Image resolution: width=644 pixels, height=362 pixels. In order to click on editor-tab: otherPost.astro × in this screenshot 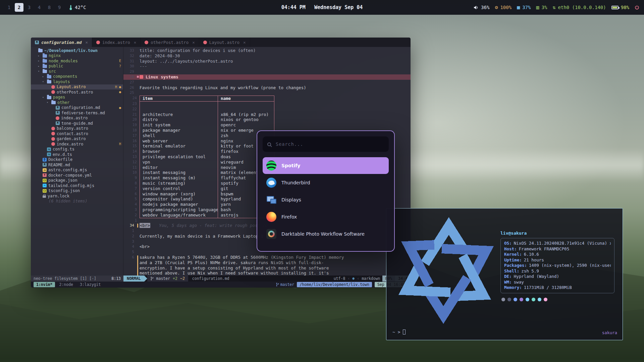, I will do `click(170, 42)`.